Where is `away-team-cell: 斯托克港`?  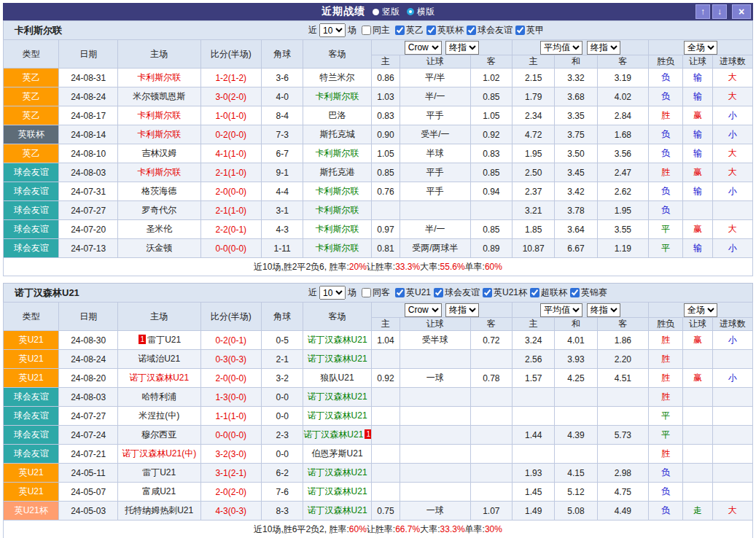
away-team-cell: 斯托克港 is located at coordinates (338, 173).